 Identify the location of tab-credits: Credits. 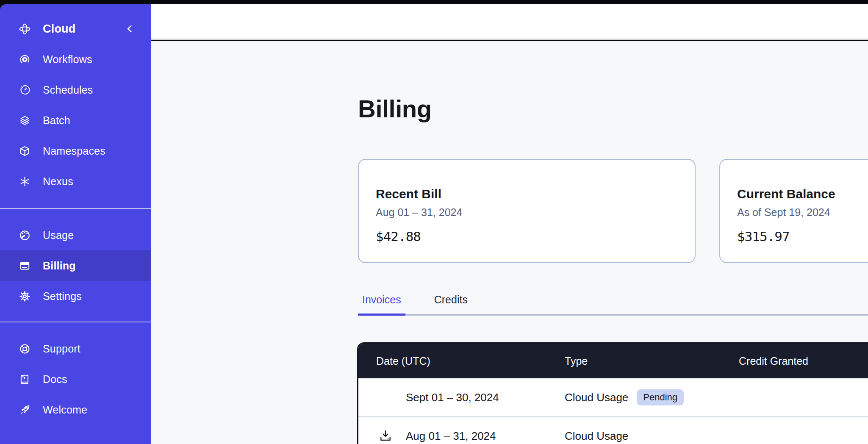
(451, 305).